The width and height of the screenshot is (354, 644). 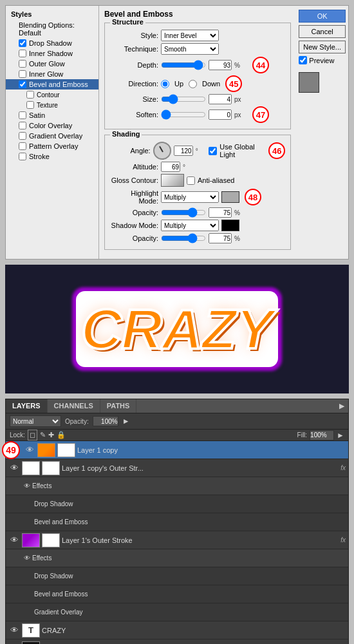 What do you see at coordinates (126, 134) in the screenshot?
I see `shading-title: Shading` at bounding box center [126, 134].